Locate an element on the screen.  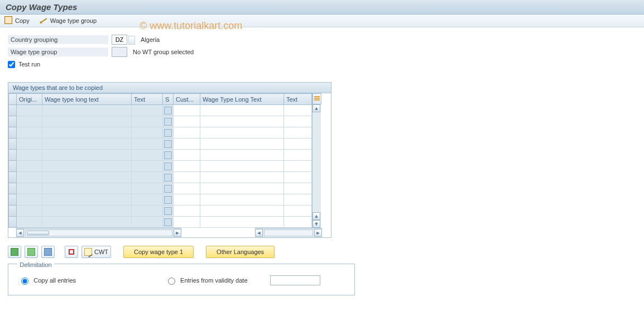
scroll-right2-icon: ► is located at coordinates (318, 233).